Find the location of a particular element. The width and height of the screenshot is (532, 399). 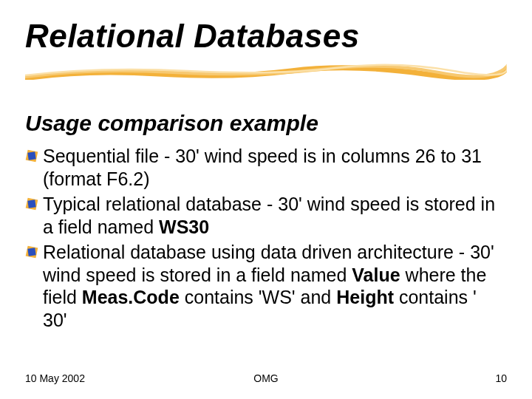

slide-subtitle: Usage comparison example is located at coordinates (171, 123).